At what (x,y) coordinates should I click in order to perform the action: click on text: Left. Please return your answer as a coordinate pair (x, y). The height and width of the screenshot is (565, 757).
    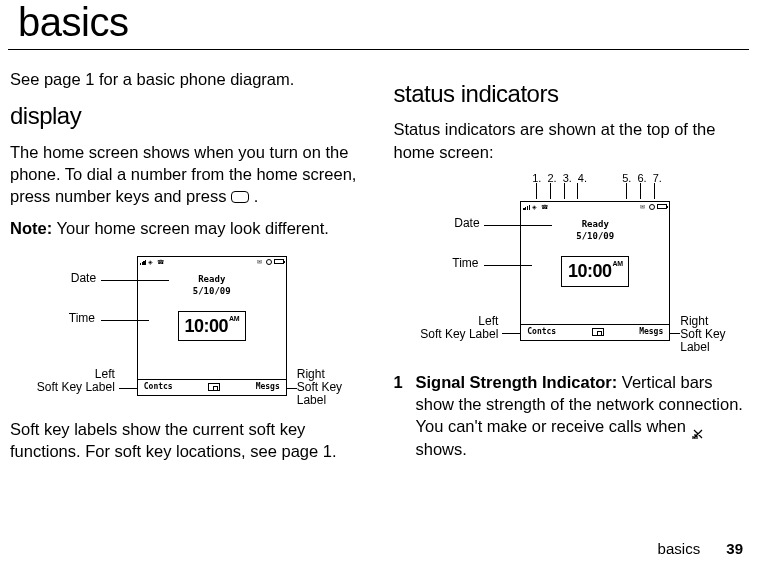
    Looking at the image, I should click on (76, 374).